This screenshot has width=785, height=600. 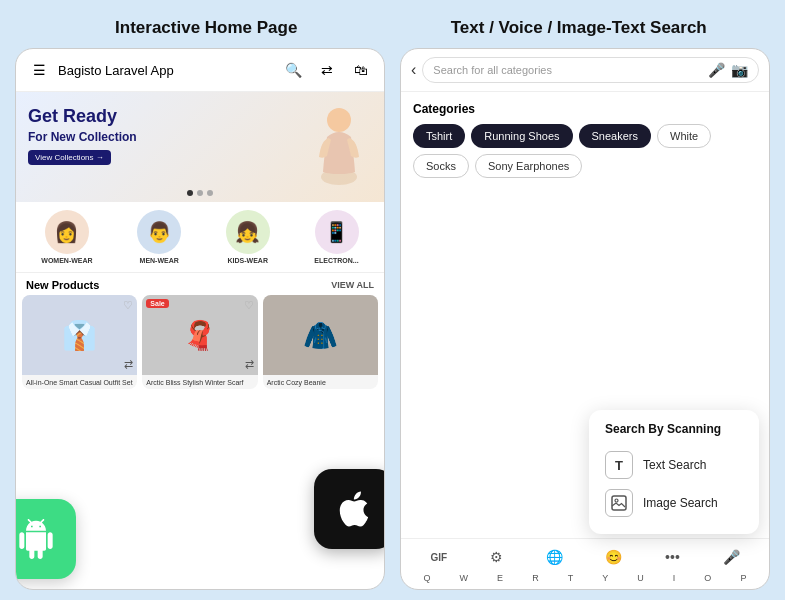 I want to click on key-q: Q, so click(x=428, y=578).